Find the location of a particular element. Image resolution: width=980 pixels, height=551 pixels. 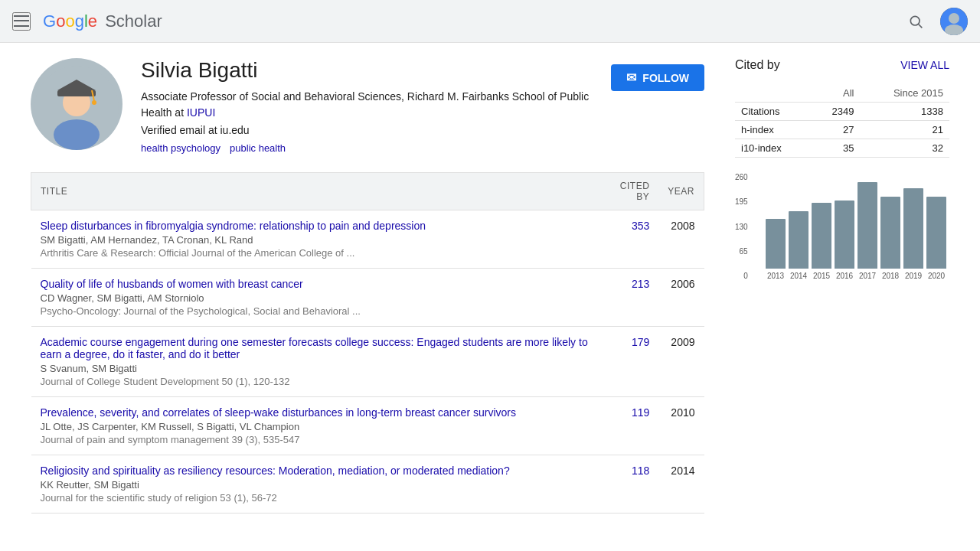

article-year: 2009 is located at coordinates (681, 362).